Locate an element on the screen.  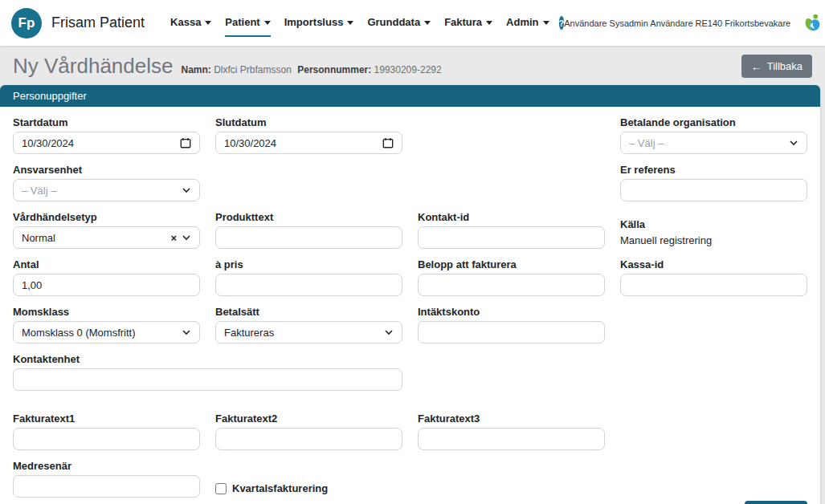
field-kvartalsfakturering: Kvartalsfakturering is located at coordinates (308, 488).